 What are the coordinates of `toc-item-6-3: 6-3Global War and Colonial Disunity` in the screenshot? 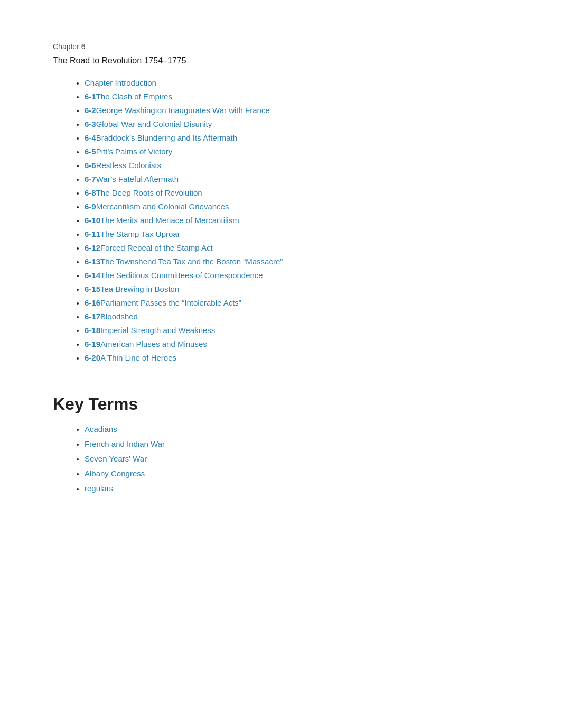 It's located at (296, 124).